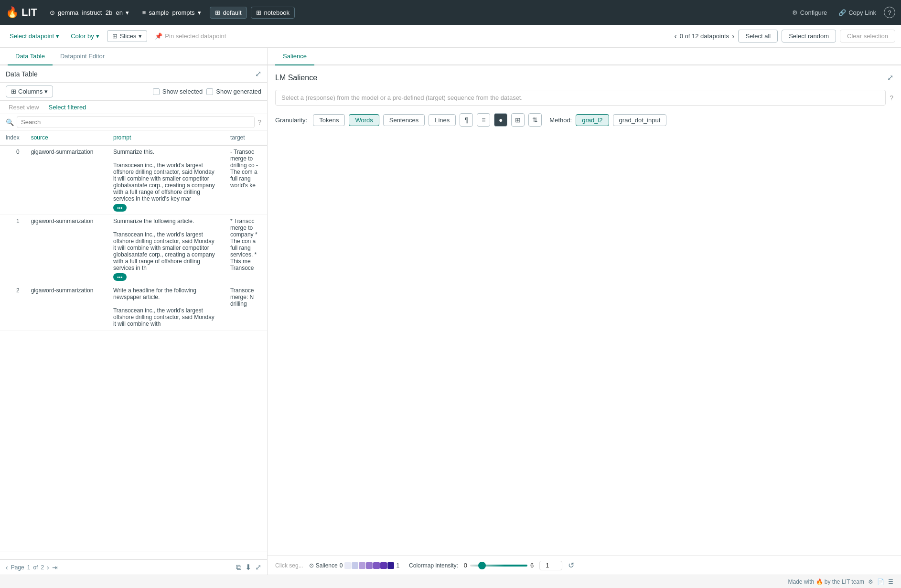  What do you see at coordinates (518, 120) in the screenshot?
I see `gran-grid-icon-button: ⊞` at bounding box center [518, 120].